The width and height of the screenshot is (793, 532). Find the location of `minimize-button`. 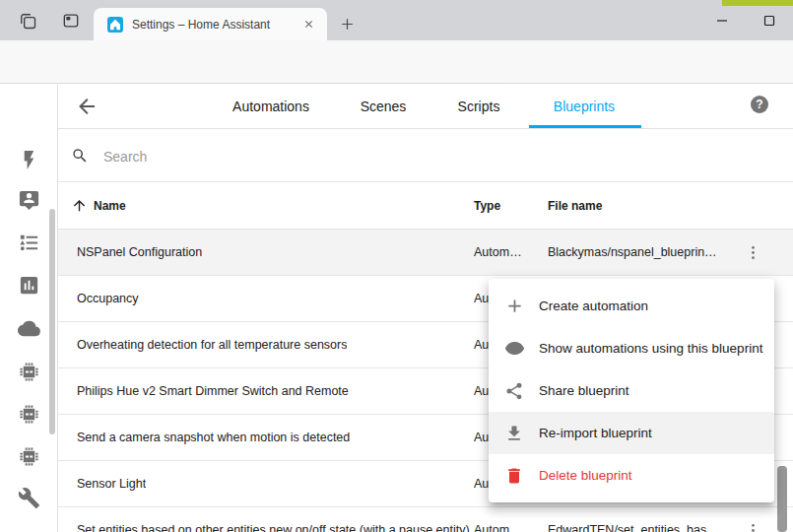

minimize-button is located at coordinates (722, 21).